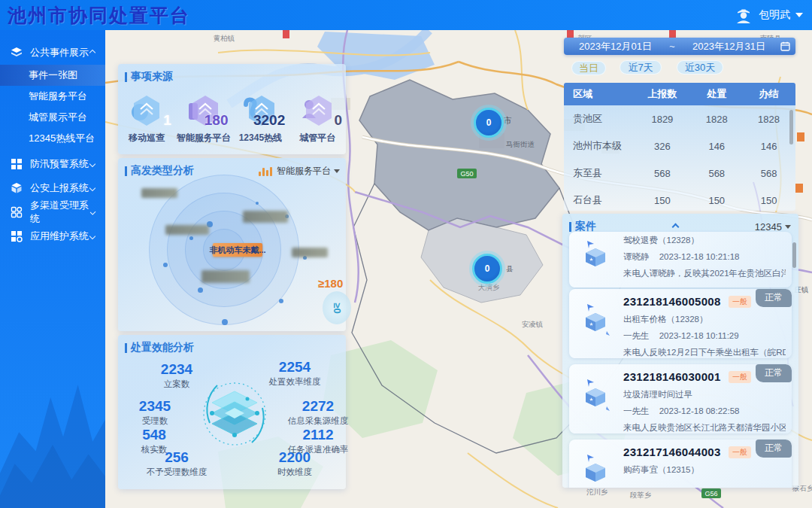 The height and width of the screenshot is (508, 812). Describe the element at coordinates (680, 119) in the screenshot. I see `table-row: 贵池区 1829 1828 1828` at that location.